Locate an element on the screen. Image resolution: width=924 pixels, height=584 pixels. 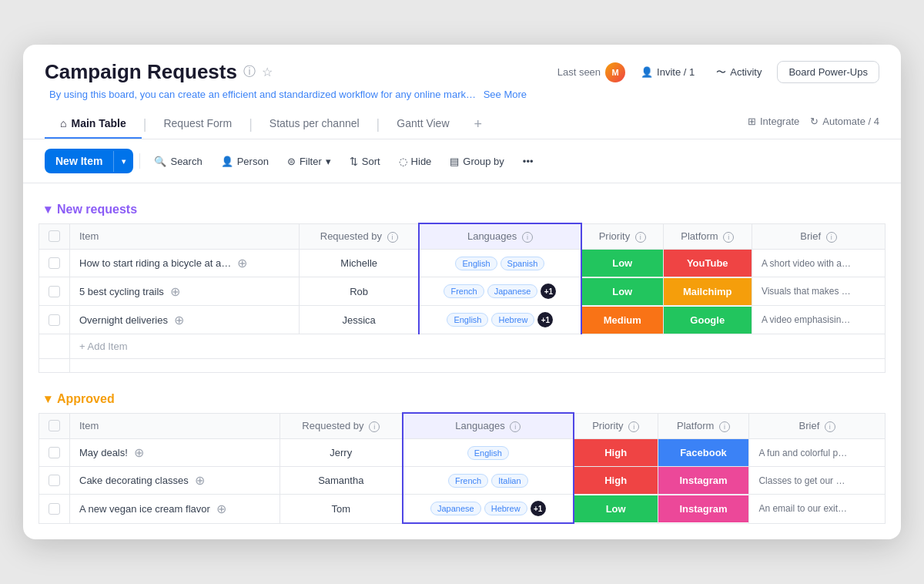
toolbar-separator is located at coordinates (140, 161).